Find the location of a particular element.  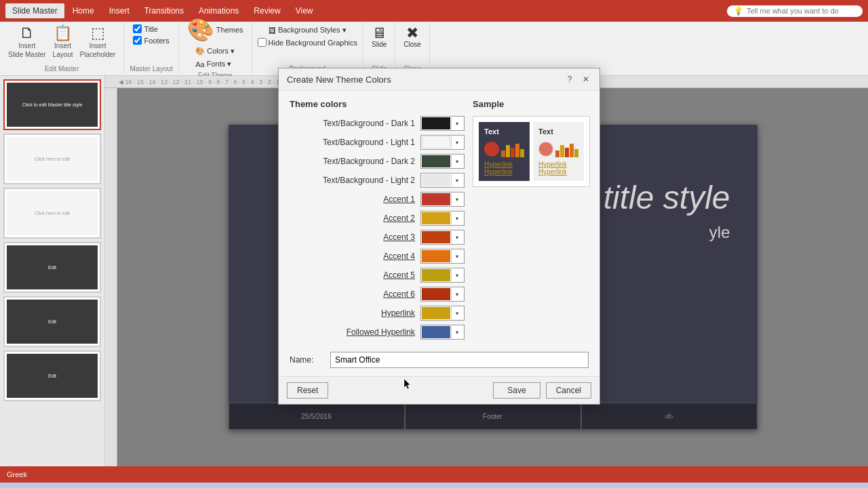

tab-review: Review is located at coordinates (267, 11).